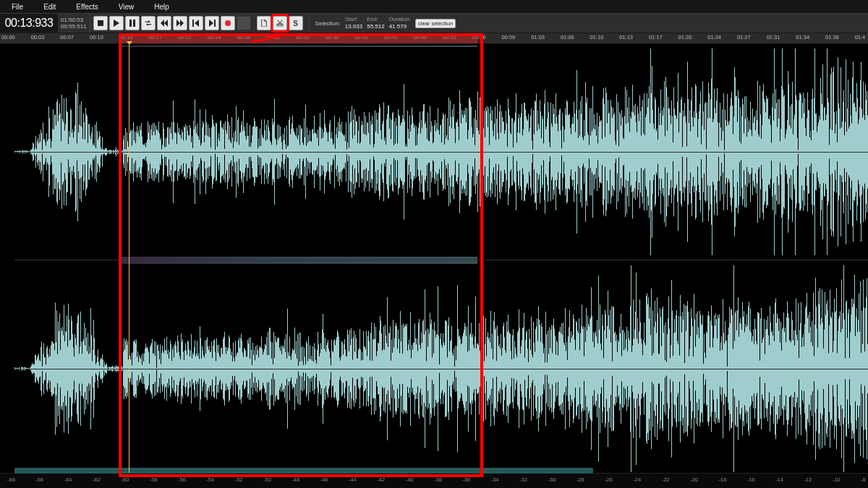 The height and width of the screenshot is (488, 868). Describe the element at coordinates (398, 27) in the screenshot. I see `selection-dur-value: 41.579` at that location.